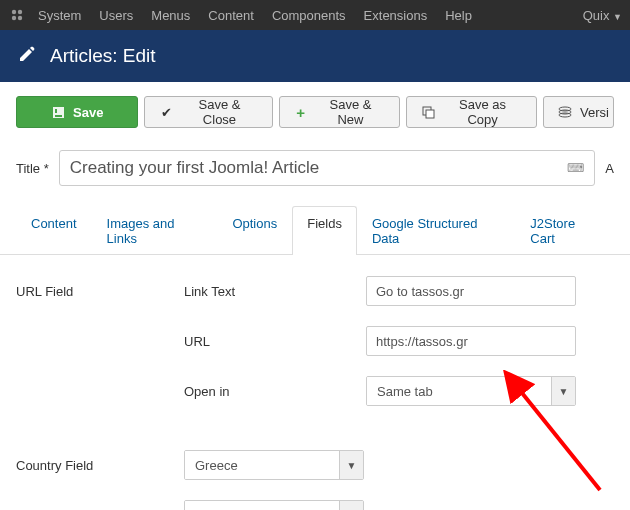 Image resolution: width=630 pixels, height=510 pixels. What do you see at coordinates (116, 16) in the screenshot?
I see `menu-users: Users` at bounding box center [116, 16].